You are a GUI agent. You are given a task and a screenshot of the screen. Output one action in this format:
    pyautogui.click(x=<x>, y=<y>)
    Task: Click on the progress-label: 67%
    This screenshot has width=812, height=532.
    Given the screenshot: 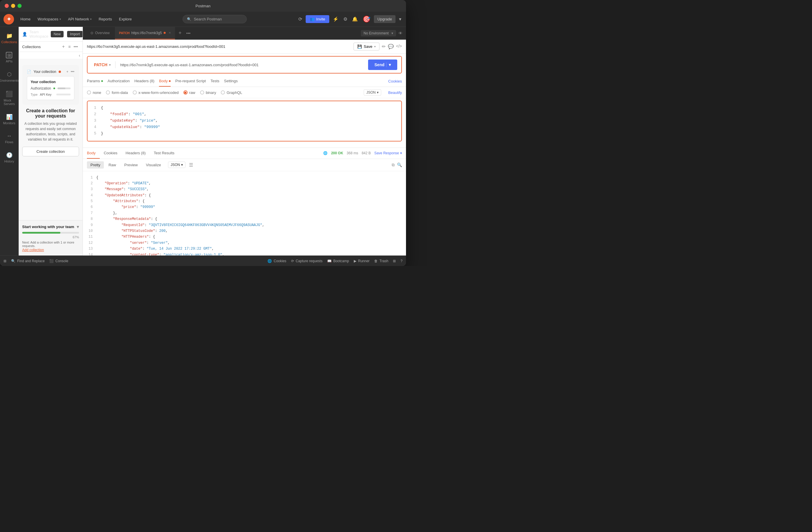 What is the action you would take?
    pyautogui.click(x=76, y=237)
    